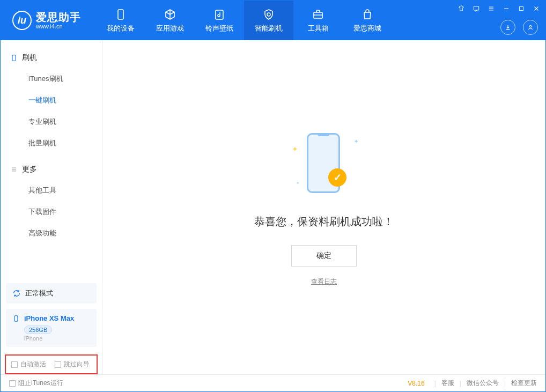  Describe the element at coordinates (77, 365) in the screenshot. I see `checkbox-label: 跳过向导` at that location.